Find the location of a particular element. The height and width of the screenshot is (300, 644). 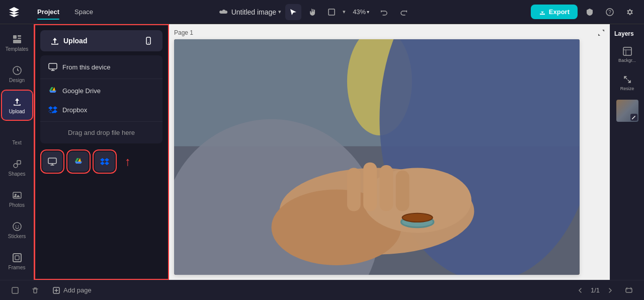

page-settings-btn is located at coordinates (15, 290).